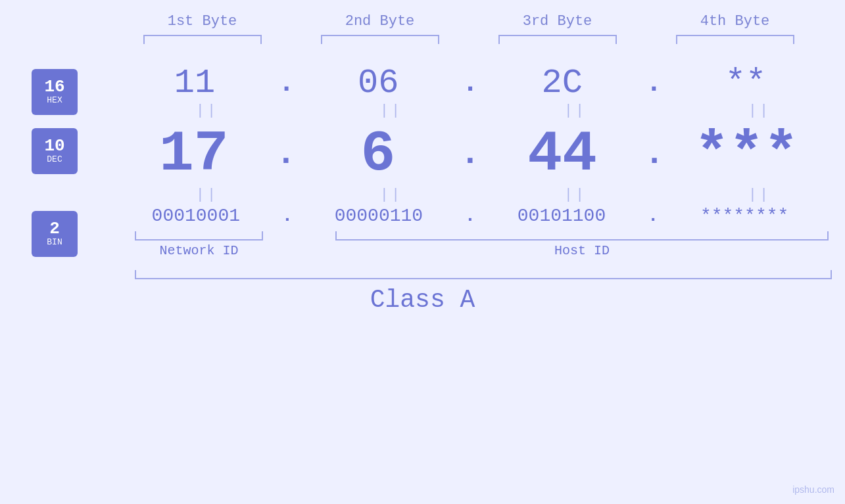 Image resolution: width=845 pixels, height=504 pixels. Describe the element at coordinates (194, 154) in the screenshot. I see `dec-byte-1: 17` at that location.